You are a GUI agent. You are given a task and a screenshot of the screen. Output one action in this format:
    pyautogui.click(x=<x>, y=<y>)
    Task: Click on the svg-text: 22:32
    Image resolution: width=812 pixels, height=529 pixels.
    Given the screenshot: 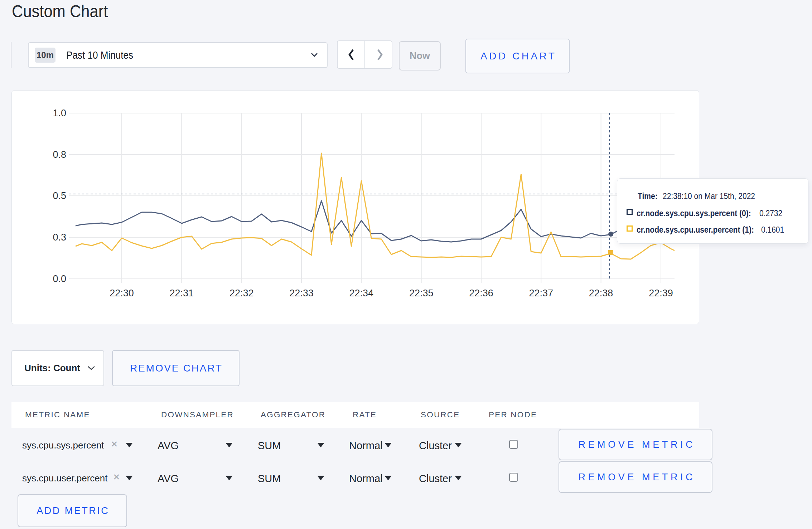 What is the action you would take?
    pyautogui.click(x=242, y=293)
    